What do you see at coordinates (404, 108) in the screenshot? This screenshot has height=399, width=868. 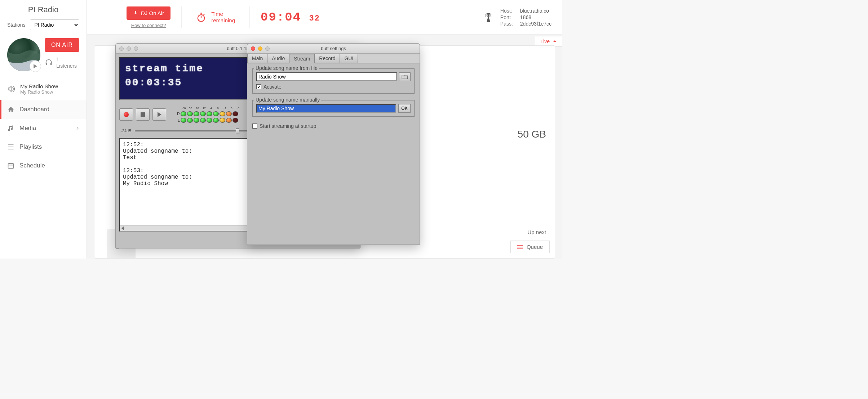 I see `ok-button: OK` at bounding box center [404, 108].